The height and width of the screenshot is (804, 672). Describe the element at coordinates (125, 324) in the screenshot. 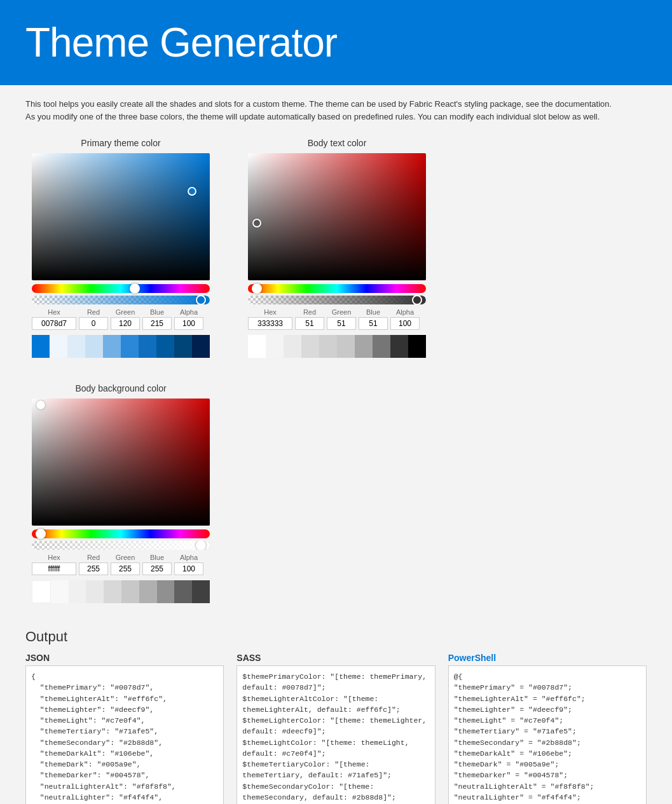

I see `primary-green-input` at that location.